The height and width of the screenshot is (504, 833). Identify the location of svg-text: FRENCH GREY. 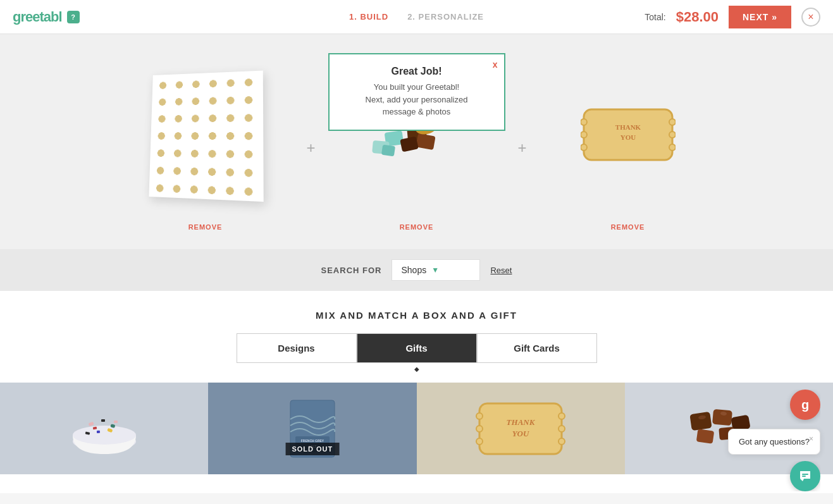
(312, 441).